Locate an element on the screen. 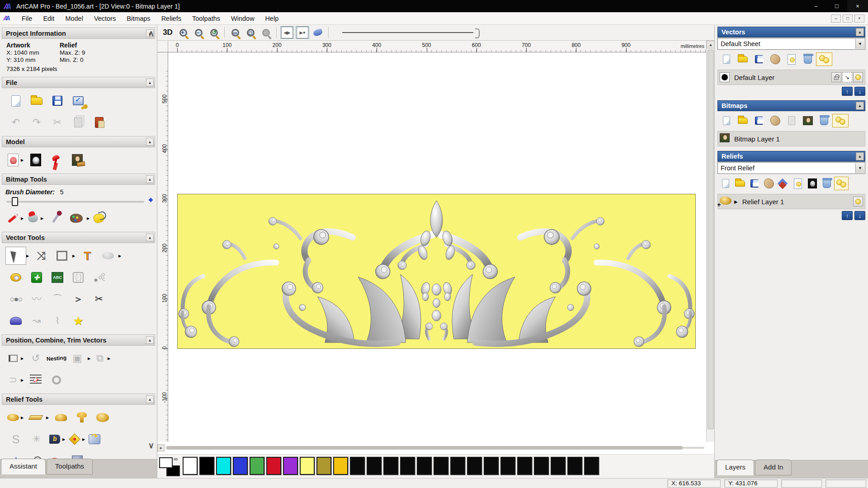 The width and height of the screenshot is (868, 488). toggle-visibility-icon is located at coordinates (792, 59).